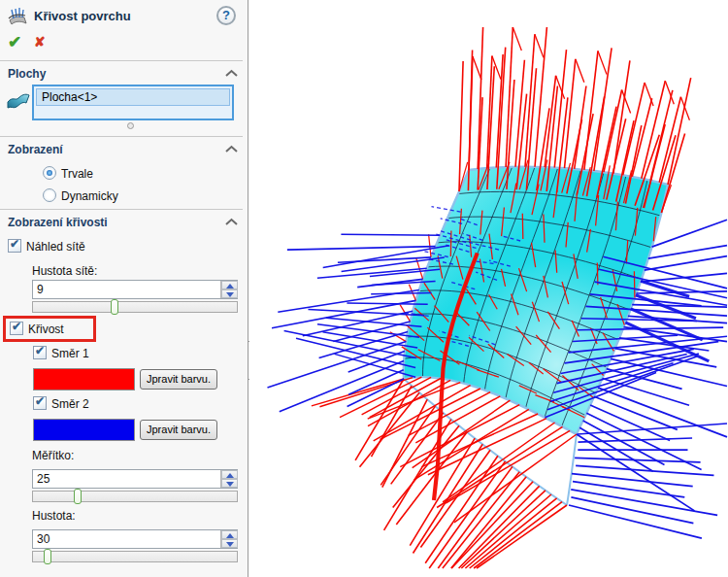 The width and height of the screenshot is (728, 577). I want to click on nahled-site-label: Náhled sítě, so click(56, 247).